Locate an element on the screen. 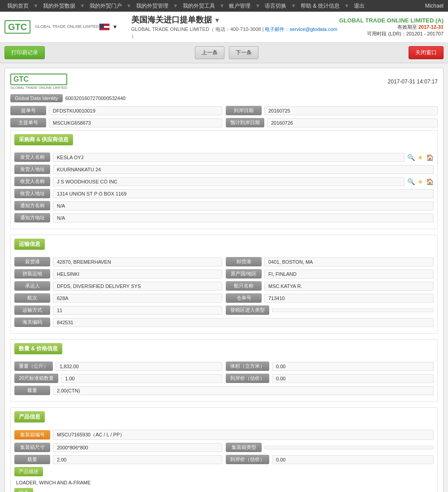 This screenshot has width=448, height=492. product-desc-label: 产品描述 is located at coordinates (29, 472).